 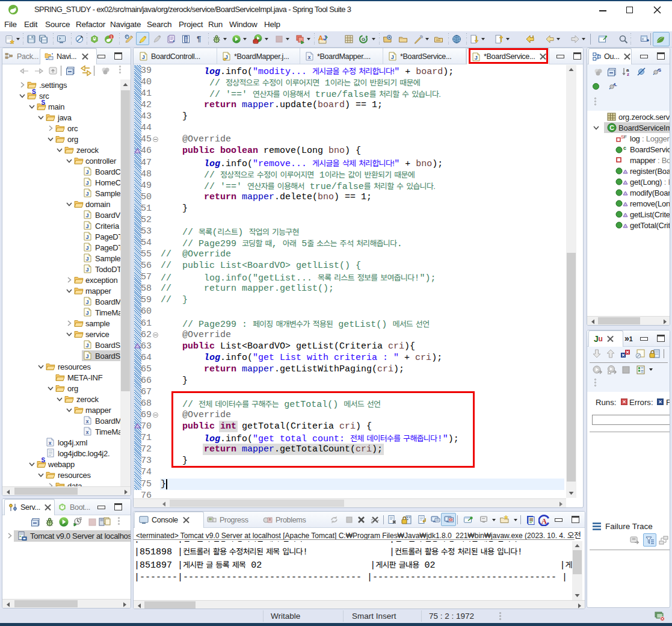 I want to click on svg-text: S, so click(x=659, y=70).